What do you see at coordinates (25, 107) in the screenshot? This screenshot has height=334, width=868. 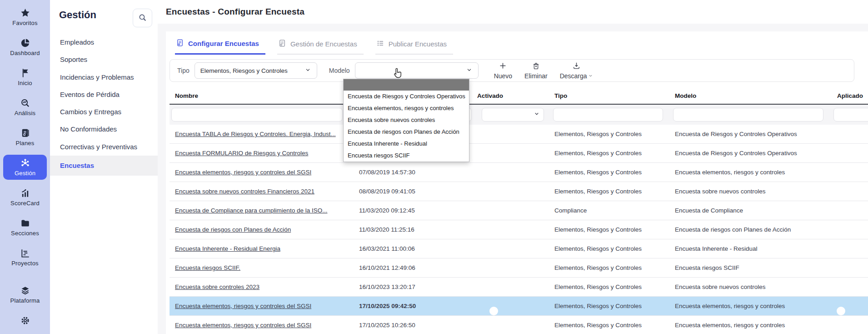 I see `sidebar-item-analisis: Análisis` at bounding box center [25, 107].